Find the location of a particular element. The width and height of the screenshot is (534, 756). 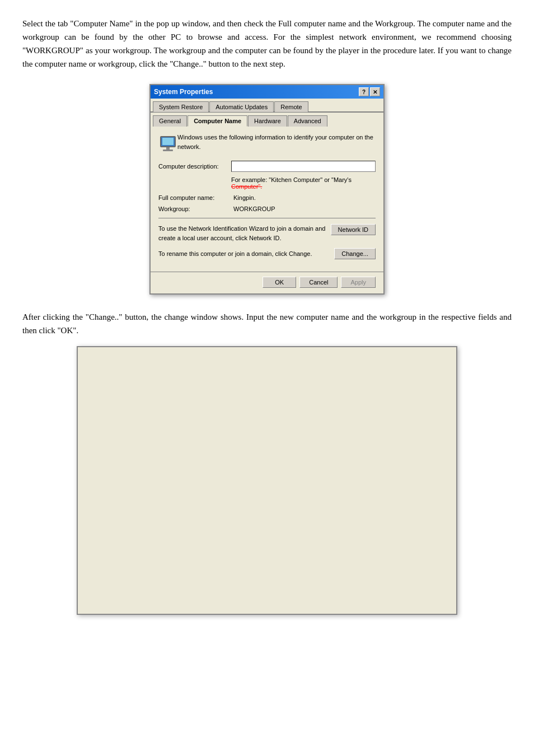

workgroup-value: WORKGROUP is located at coordinates (254, 209).